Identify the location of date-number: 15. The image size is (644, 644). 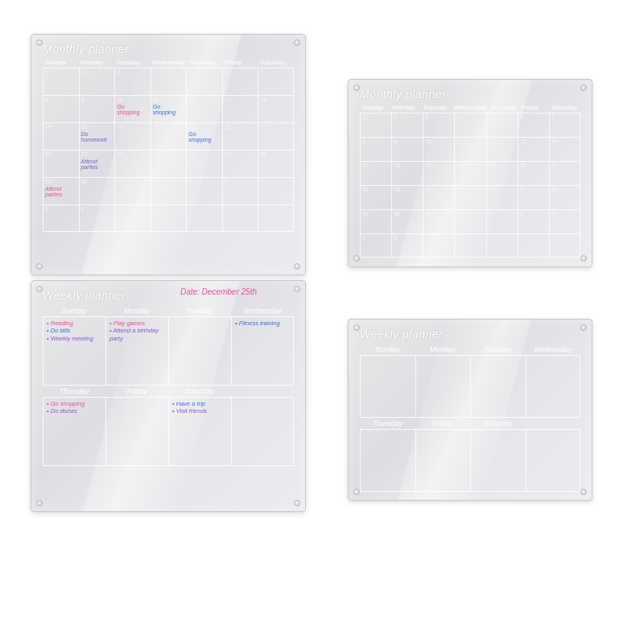
(48, 127).